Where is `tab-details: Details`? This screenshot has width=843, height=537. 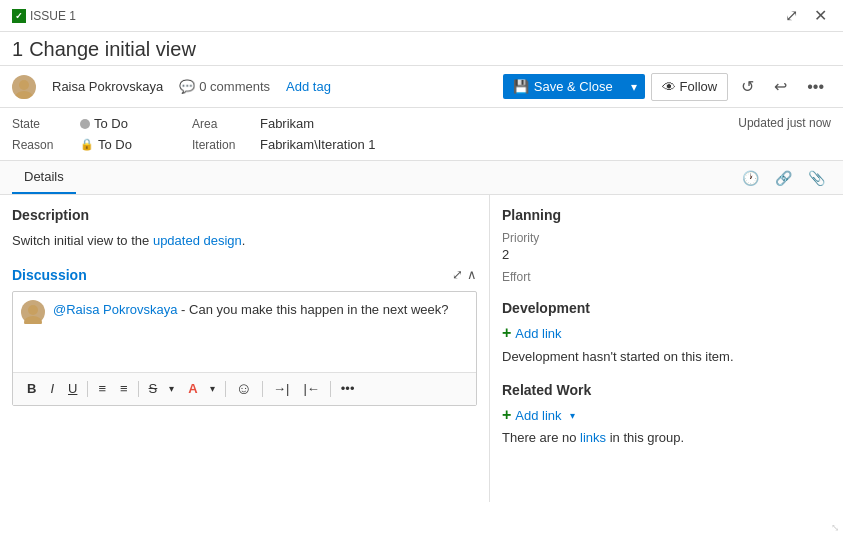 tab-details: Details is located at coordinates (44, 178).